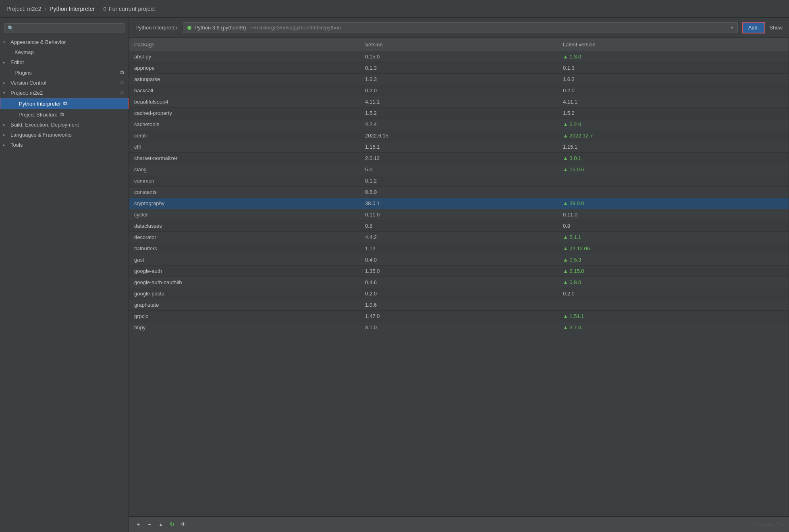 The width and height of the screenshot is (789, 532). I want to click on col-package: Package, so click(245, 45).